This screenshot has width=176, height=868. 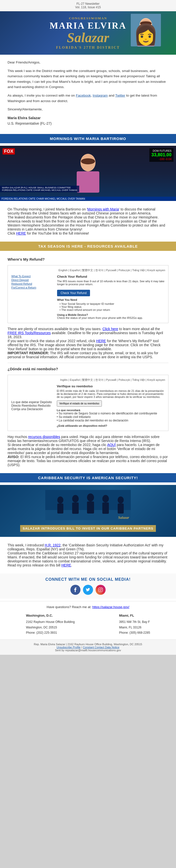 I want to click on irs-menu-item-1: What To Expect, so click(x=34, y=276).